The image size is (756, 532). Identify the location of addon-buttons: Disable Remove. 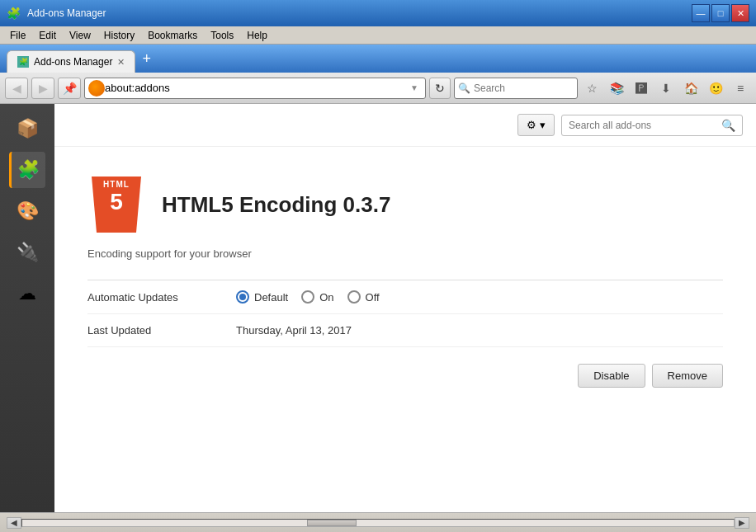
(405, 368).